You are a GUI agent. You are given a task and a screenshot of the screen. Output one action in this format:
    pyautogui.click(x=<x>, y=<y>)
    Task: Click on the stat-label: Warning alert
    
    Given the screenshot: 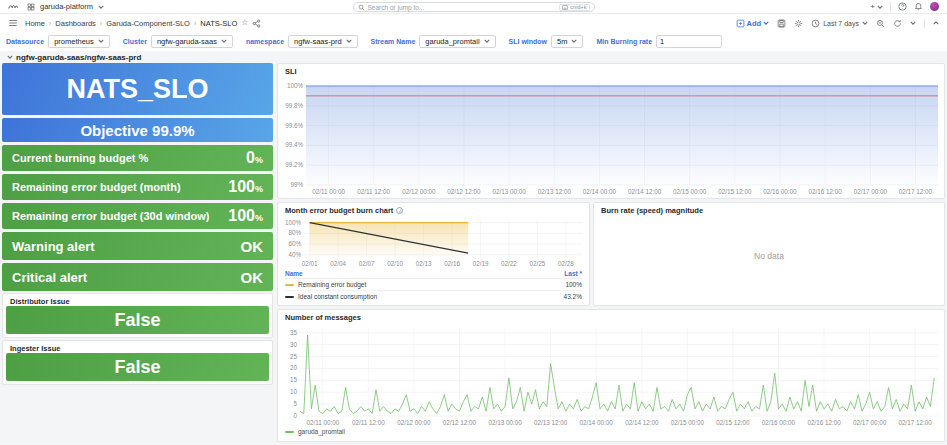 What is the action you would take?
    pyautogui.click(x=54, y=246)
    